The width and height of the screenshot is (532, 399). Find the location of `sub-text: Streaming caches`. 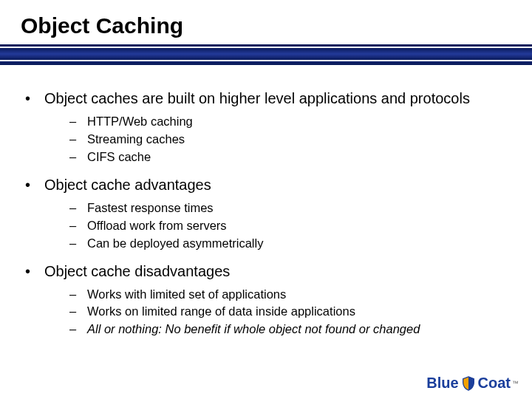

sub-text: Streaming caches is located at coordinates (297, 140).